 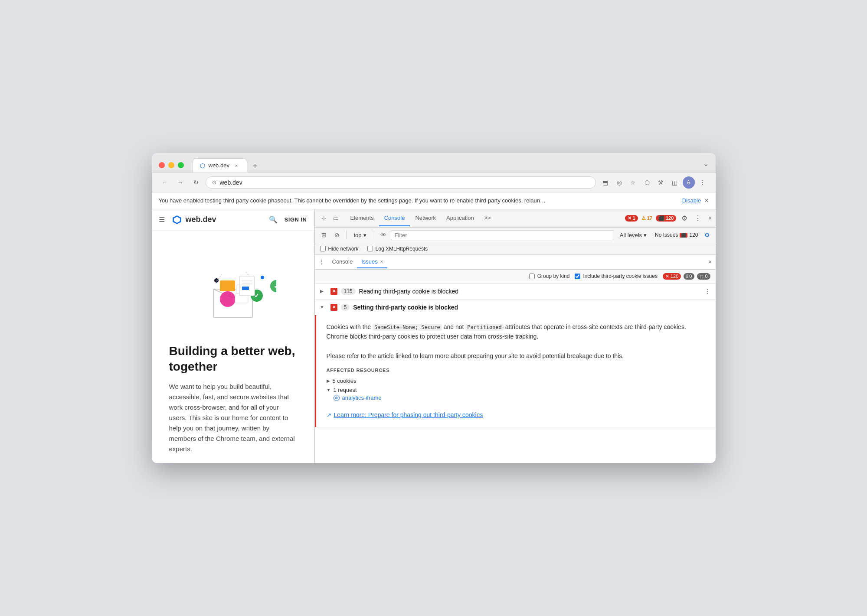 What do you see at coordinates (181, 165) in the screenshot?
I see `fullscreen-traffic-light` at bounding box center [181, 165].